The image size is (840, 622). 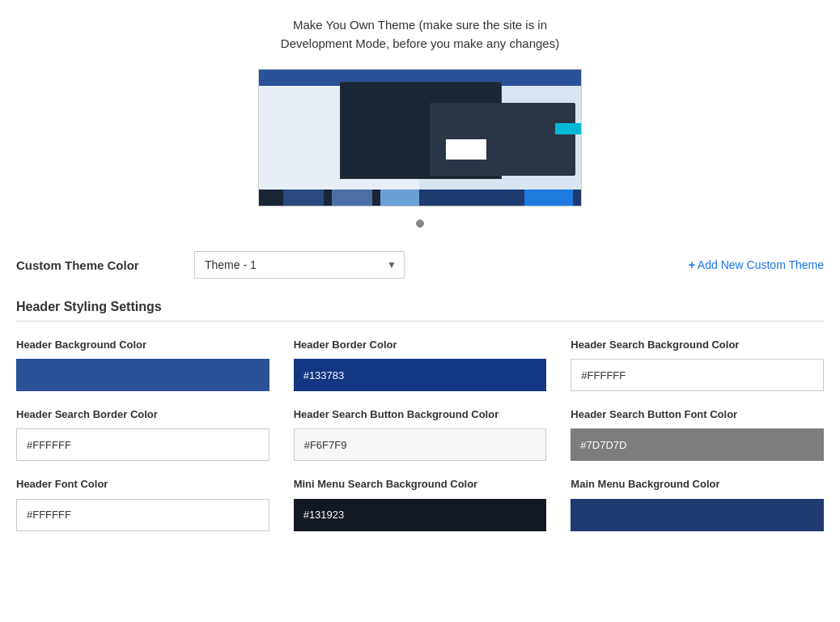 I want to click on header-styling-section-title: Header Styling Settings, so click(x=420, y=311).